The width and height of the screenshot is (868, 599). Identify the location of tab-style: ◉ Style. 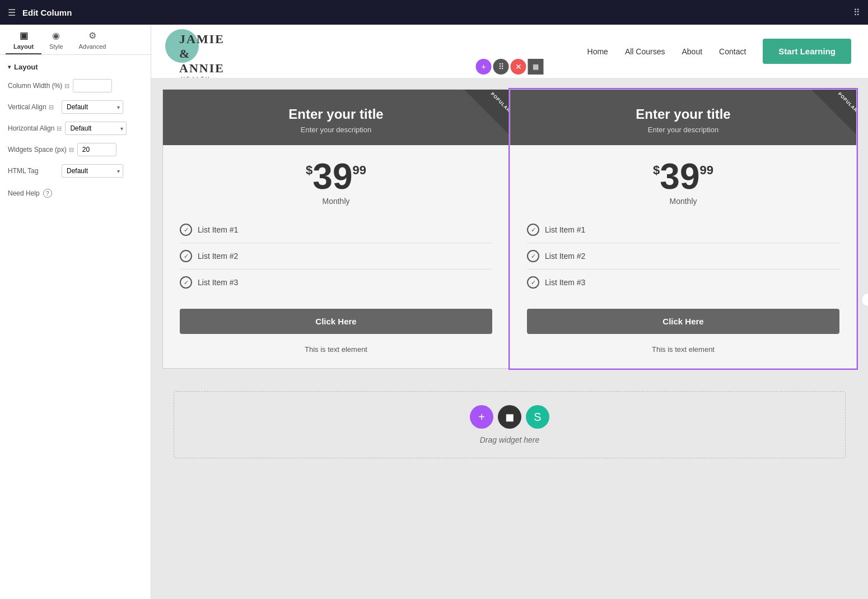
(56, 39).